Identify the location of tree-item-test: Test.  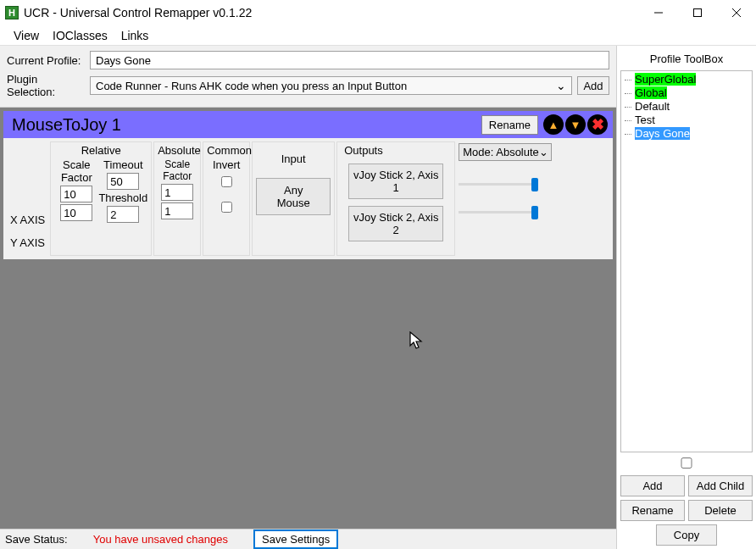
(692, 120).